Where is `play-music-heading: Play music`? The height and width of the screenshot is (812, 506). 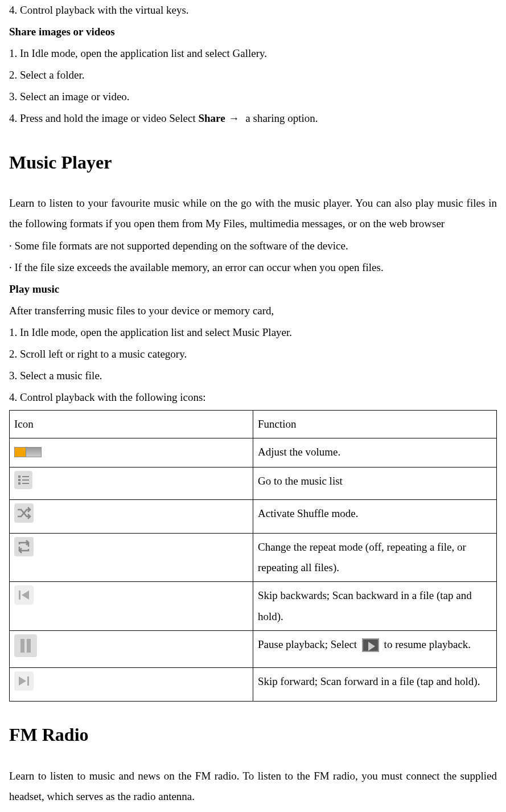
play-music-heading: Play music is located at coordinates (253, 289).